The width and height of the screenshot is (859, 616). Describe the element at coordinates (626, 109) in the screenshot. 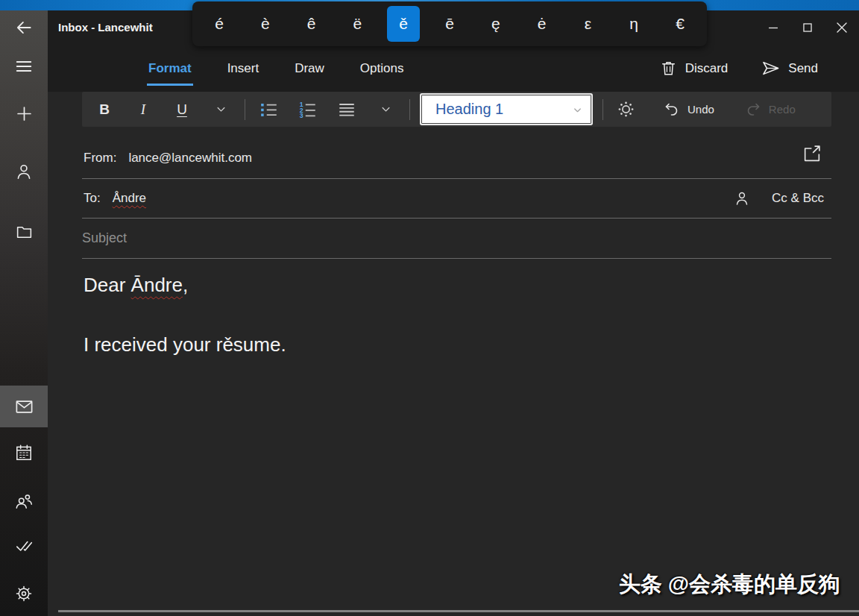

I see `styles-button` at that location.